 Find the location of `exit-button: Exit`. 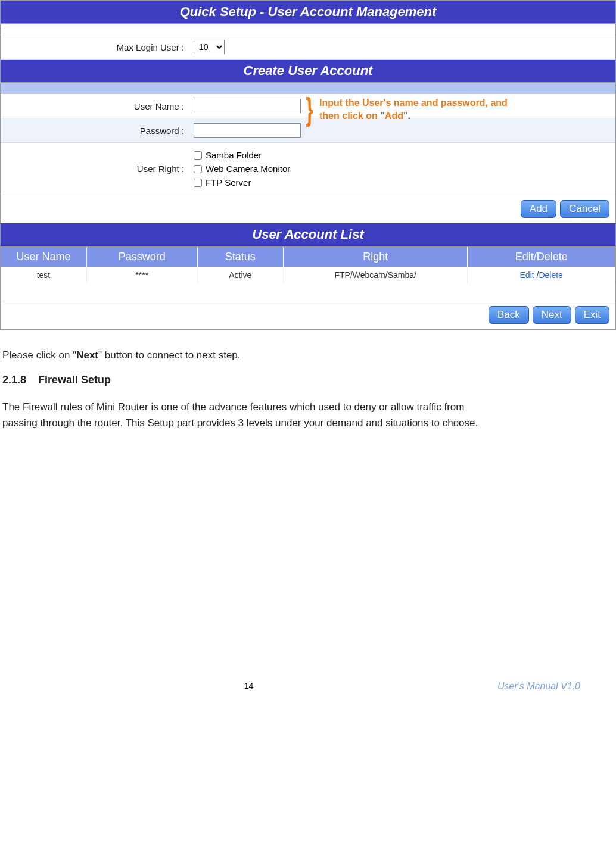

exit-button: Exit is located at coordinates (592, 315).